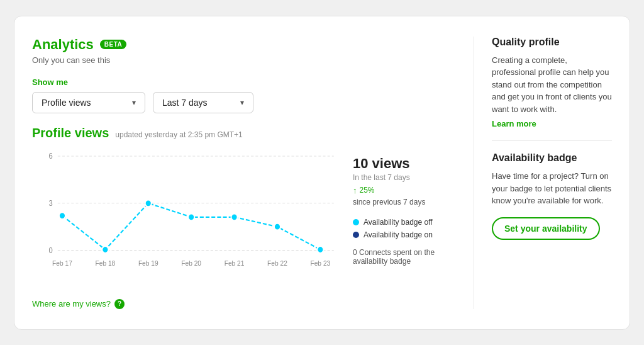 The height and width of the screenshot is (345, 644). Describe the element at coordinates (50, 203) in the screenshot. I see `svg-text: 3` at that location.